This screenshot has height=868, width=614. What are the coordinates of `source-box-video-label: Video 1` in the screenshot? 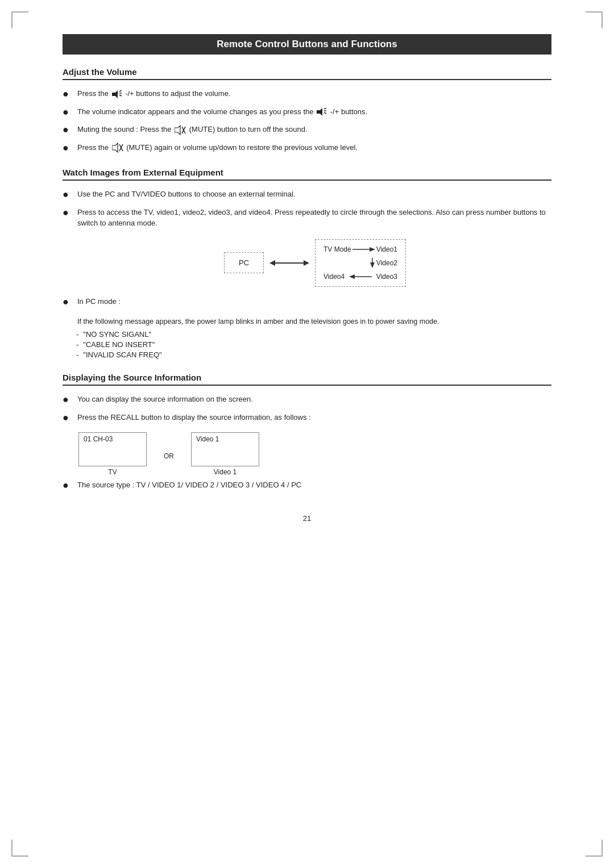 It's located at (225, 472).